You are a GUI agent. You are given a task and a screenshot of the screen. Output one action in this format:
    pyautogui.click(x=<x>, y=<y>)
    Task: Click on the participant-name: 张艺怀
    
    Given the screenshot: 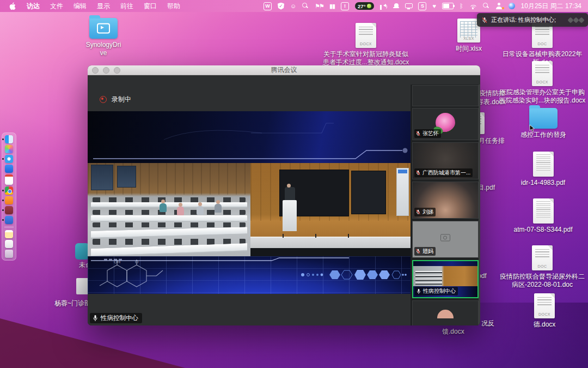 What is the action you would take?
    pyautogui.click(x=431, y=134)
    